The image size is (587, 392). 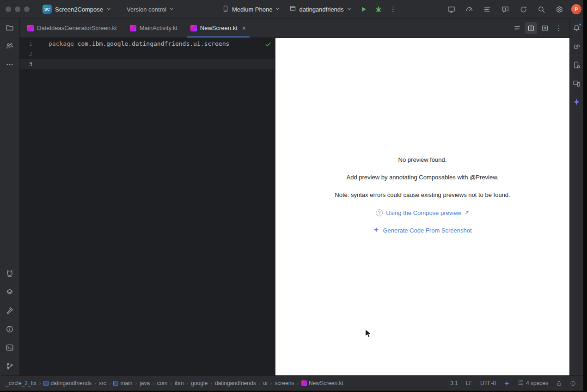 What do you see at coordinates (123, 383) in the screenshot?
I see `breadcrumb-item: main` at bounding box center [123, 383].